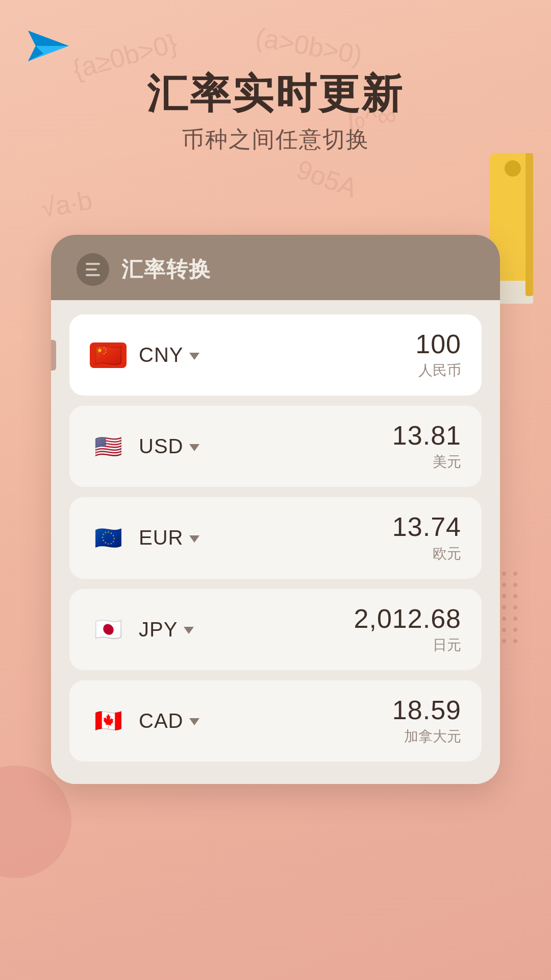  I want to click on currency-code-usd: USD, so click(161, 446).